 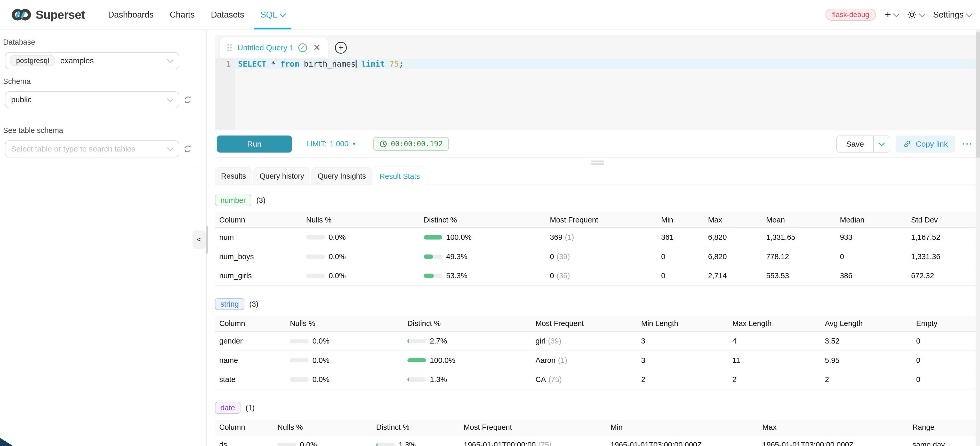 I want to click on most-frequent-cell: 0(36), so click(x=606, y=276).